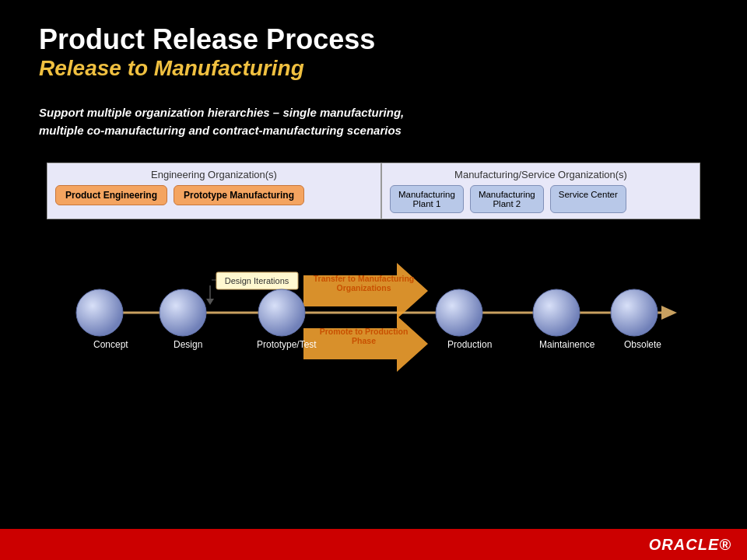 The height and width of the screenshot is (560, 747). What do you see at coordinates (690, 544) in the screenshot?
I see `oracle-logo: ORACLE®` at bounding box center [690, 544].